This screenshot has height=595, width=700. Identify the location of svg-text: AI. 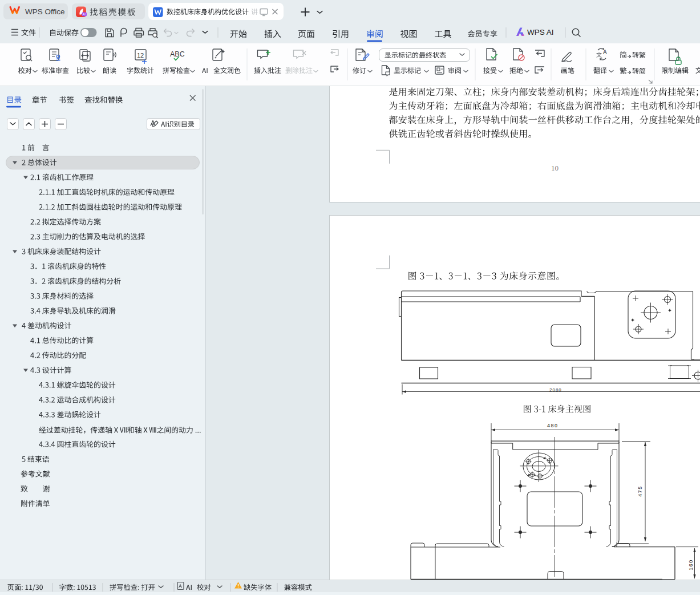
(84, 14).